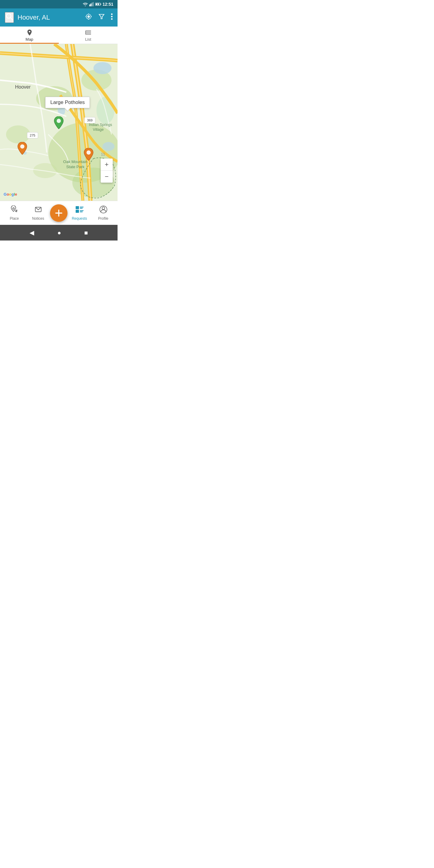 The height and width of the screenshot is (868, 434). Describe the element at coordinates (38, 218) in the screenshot. I see `nav-notices-label: Notices` at that location.